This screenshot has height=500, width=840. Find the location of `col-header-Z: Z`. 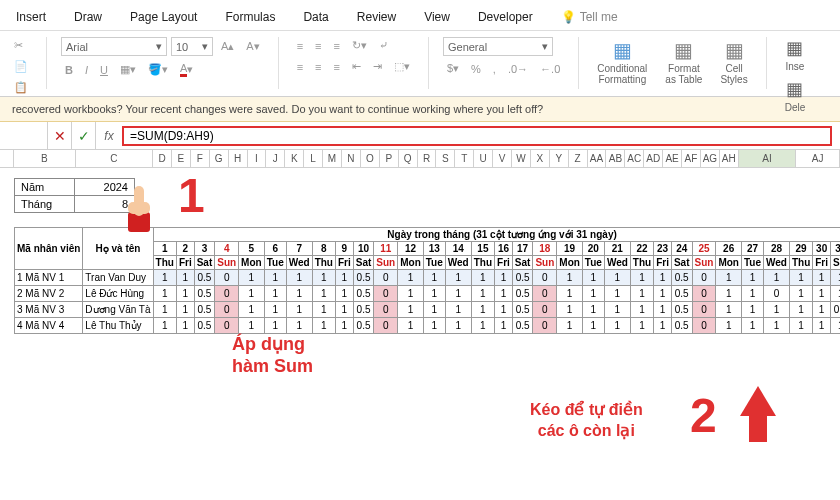

col-header-Z: Z is located at coordinates (578, 158).